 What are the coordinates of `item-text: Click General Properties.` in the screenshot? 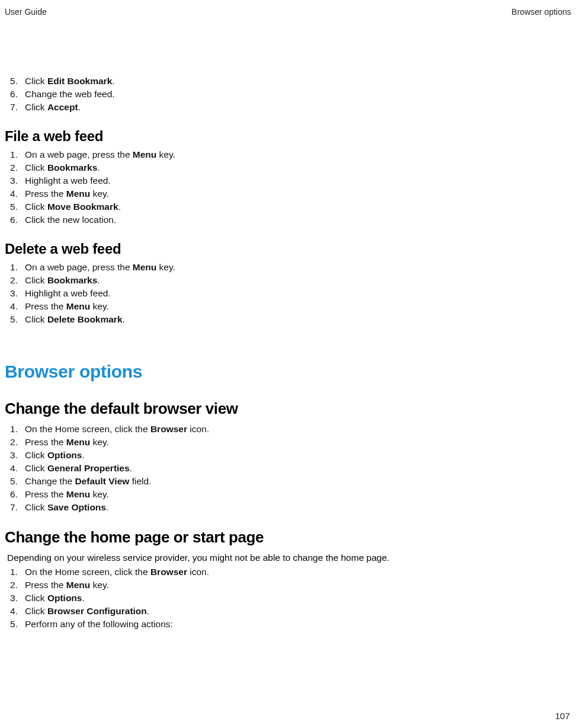 It's located at (298, 468).